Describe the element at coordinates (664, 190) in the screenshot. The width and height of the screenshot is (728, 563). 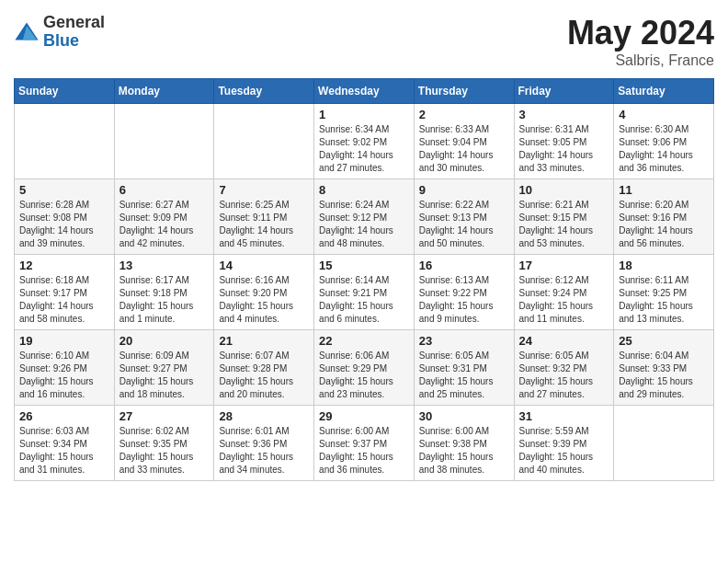
I see `day-number: 11` at that location.